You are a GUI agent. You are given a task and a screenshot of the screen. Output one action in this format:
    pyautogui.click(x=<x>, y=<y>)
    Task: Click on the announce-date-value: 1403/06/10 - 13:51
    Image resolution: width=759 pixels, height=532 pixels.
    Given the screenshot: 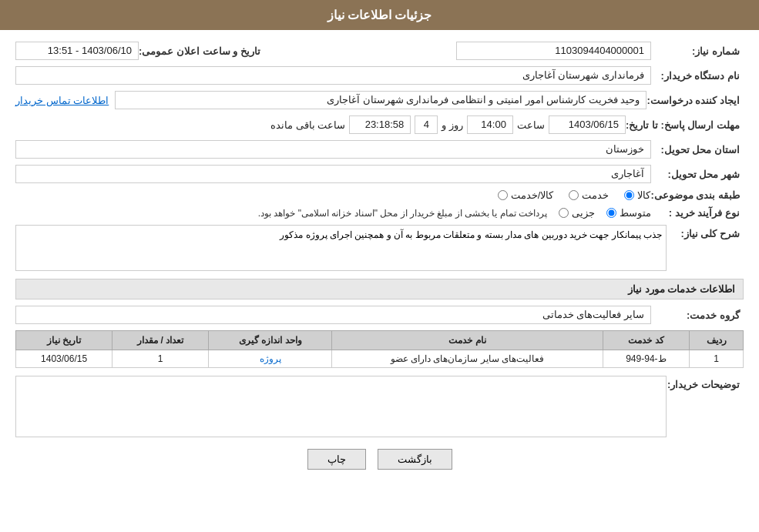 What is the action you would take?
    pyautogui.click(x=77, y=51)
    